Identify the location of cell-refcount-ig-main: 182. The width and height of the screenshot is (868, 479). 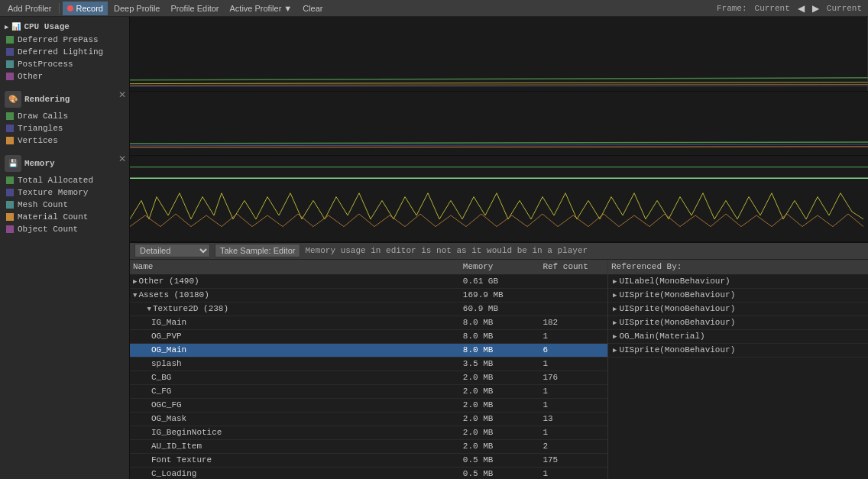
(573, 322).